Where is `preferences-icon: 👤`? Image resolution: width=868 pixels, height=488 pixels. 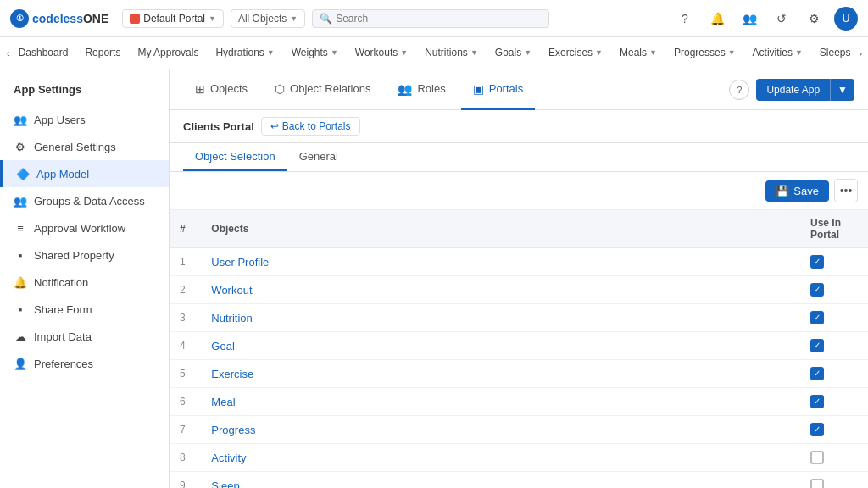 preferences-icon: 👤 is located at coordinates (20, 363).